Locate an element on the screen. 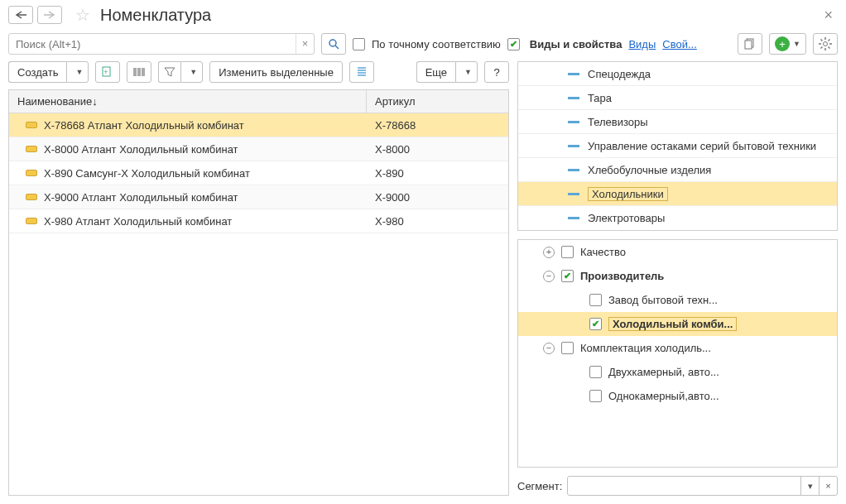  list-icon is located at coordinates (362, 72).